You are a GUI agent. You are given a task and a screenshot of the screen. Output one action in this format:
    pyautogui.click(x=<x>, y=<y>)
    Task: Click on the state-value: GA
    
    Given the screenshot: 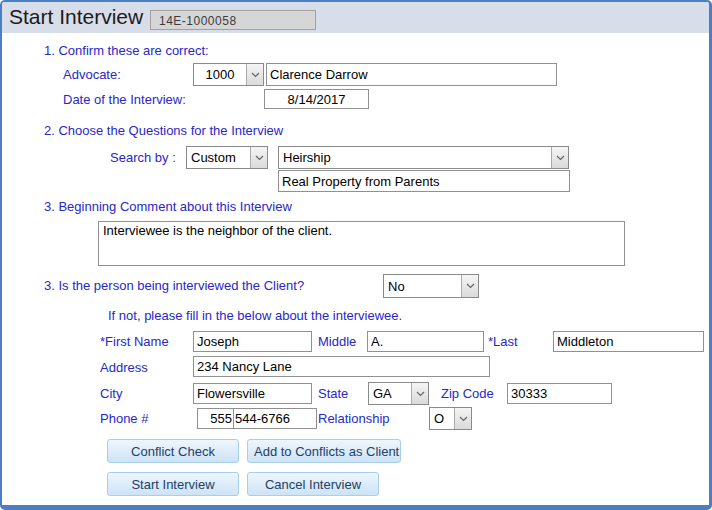 What is the action you would take?
    pyautogui.click(x=390, y=394)
    